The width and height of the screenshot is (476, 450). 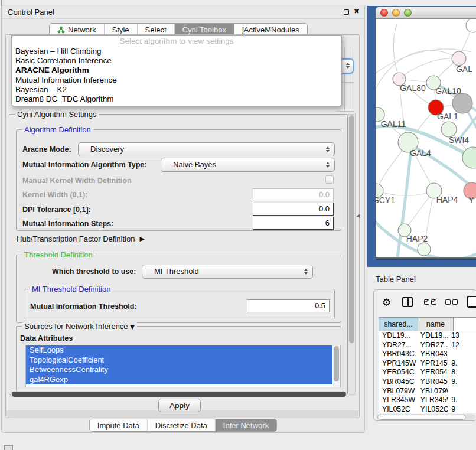 What do you see at coordinates (177, 41) in the screenshot?
I see `dropdown-placeholder: Select algorithm to view settings` at bounding box center [177, 41].